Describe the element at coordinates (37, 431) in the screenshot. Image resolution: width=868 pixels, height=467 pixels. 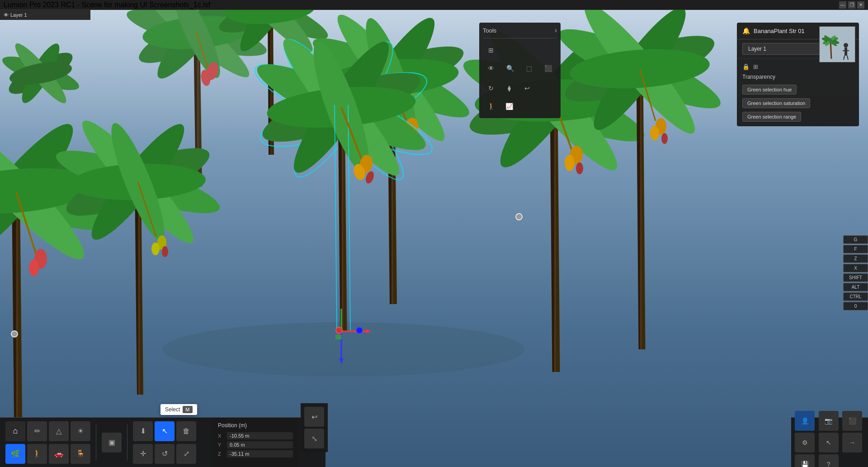
I see `draw-btn: ✏` at that location.